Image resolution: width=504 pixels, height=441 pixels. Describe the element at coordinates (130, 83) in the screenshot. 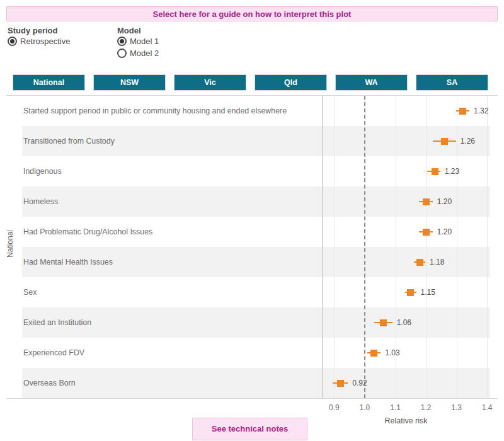

I see `tab-nsw: NSW` at that location.